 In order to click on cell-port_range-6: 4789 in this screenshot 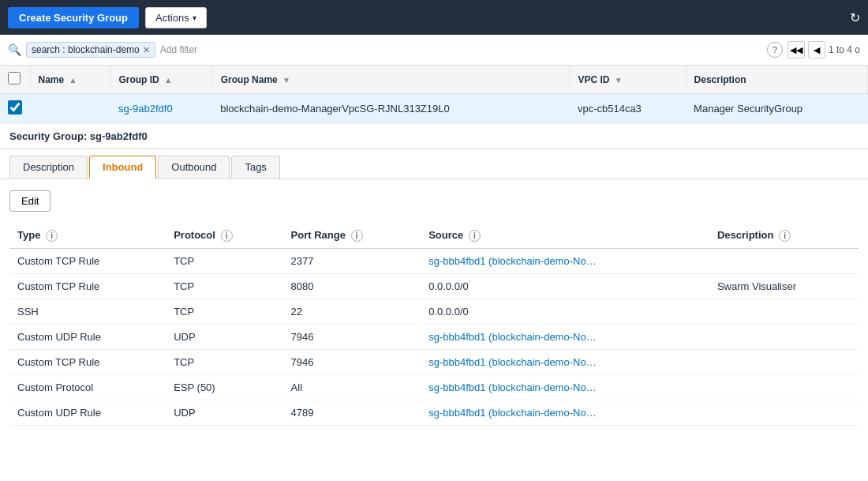, I will do `click(352, 413)`.